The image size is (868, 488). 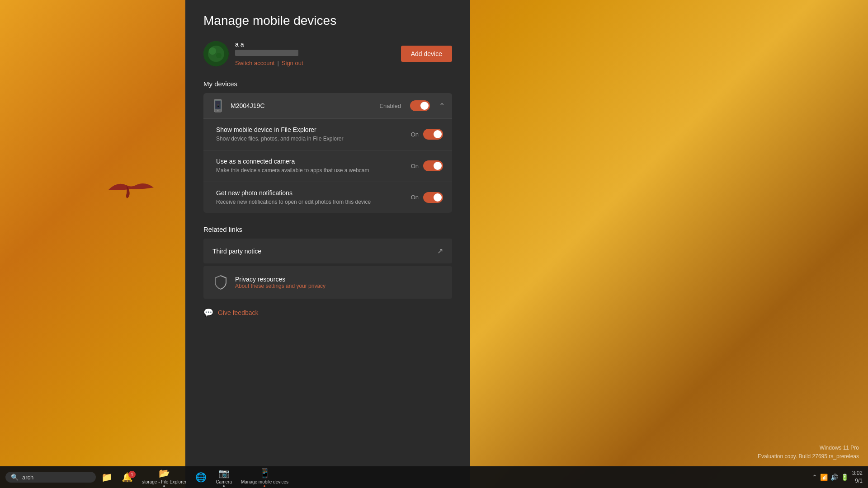 I want to click on shield-icon, so click(x=221, y=282).